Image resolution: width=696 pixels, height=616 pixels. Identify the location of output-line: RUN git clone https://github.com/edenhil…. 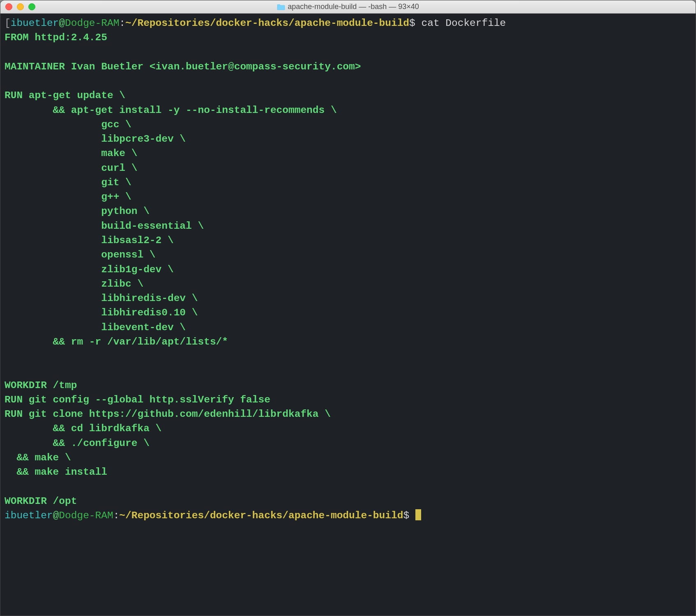
(168, 414).